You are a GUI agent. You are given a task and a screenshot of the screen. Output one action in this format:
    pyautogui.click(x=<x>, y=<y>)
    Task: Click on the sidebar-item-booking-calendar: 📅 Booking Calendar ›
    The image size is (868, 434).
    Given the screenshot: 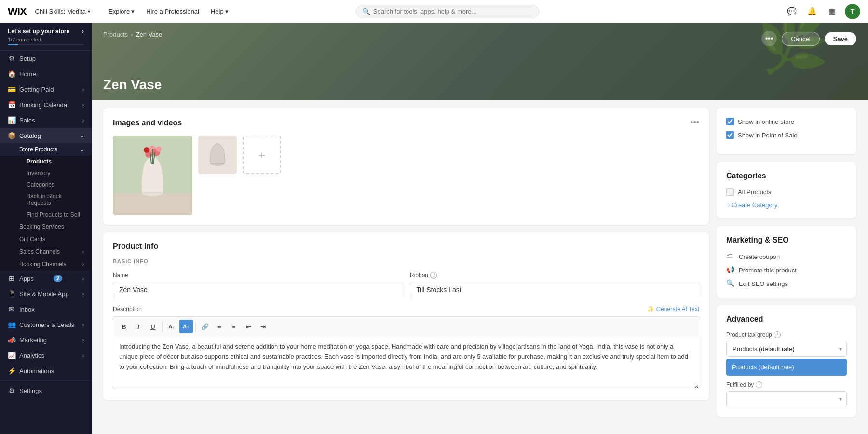 What is the action you would take?
    pyautogui.click(x=46, y=105)
    